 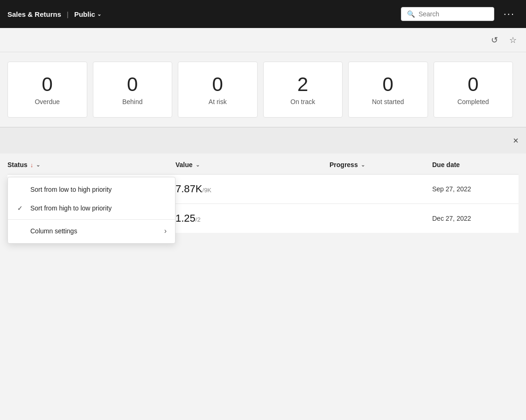 I want to click on stat-label-ontrack: On track, so click(x=302, y=102).